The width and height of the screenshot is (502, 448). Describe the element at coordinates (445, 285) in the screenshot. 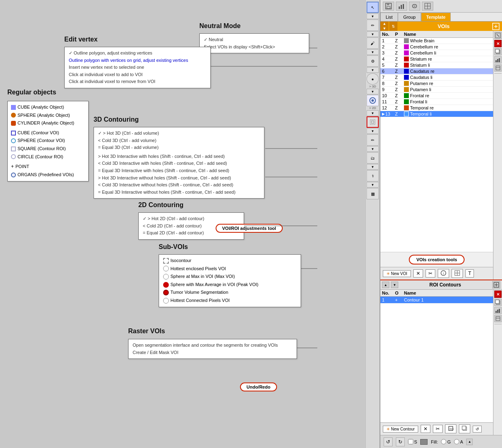

I see `roi-title: ROI Contours` at that location.